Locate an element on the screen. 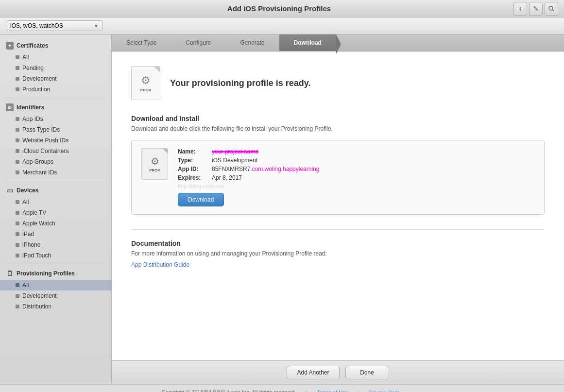 This screenshot has width=564, height=392. ready-header: ⚙ PROV Your provisioning profile is read… is located at coordinates (338, 83).